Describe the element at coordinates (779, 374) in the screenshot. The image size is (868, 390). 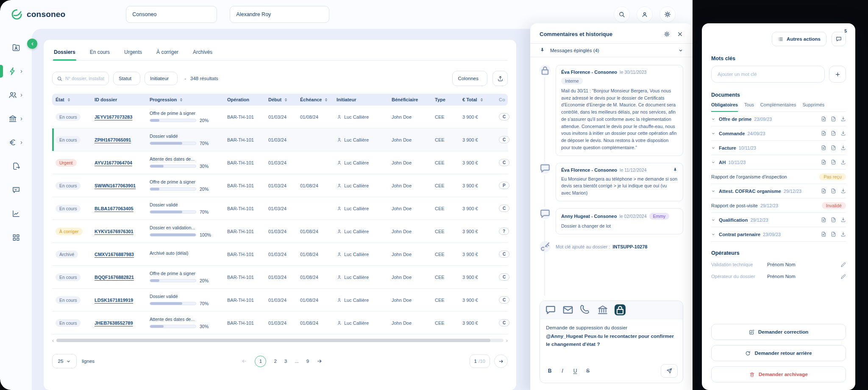
I see `demander-archivage-button: Demander archivage` at that location.